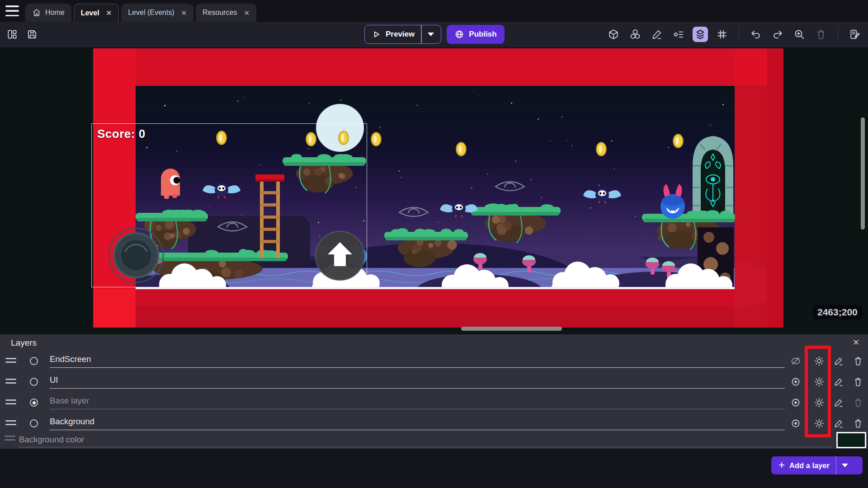 This screenshot has height=488, width=868. I want to click on background-color-swatch, so click(851, 440).